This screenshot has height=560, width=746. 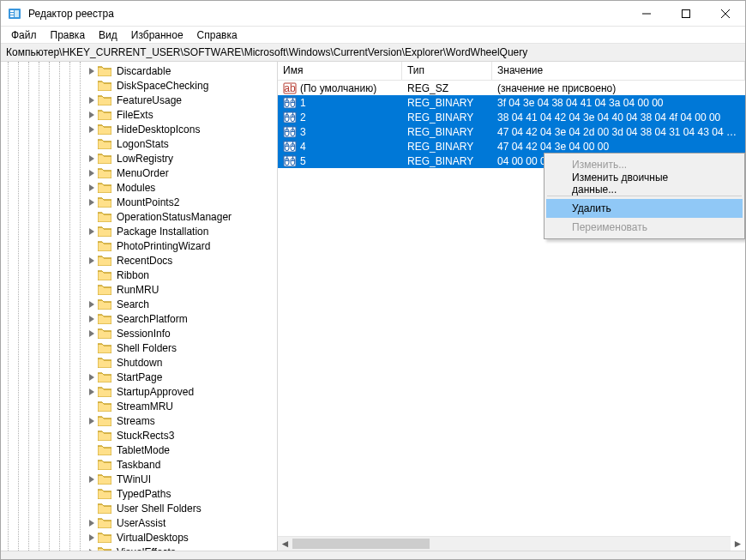 I want to click on list-row: 011010012REG_BINARY38 04 41 04 42 04 3e …, so click(x=511, y=117).